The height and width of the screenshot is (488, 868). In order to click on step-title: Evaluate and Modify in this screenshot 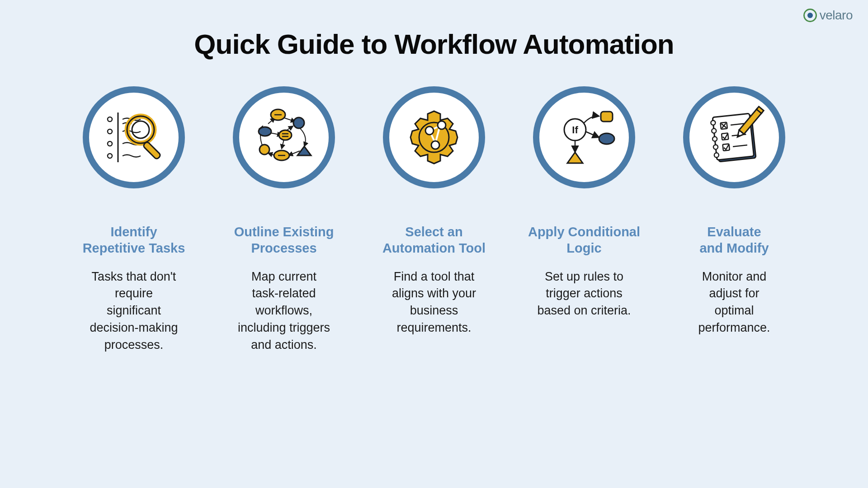, I will do `click(734, 240)`.